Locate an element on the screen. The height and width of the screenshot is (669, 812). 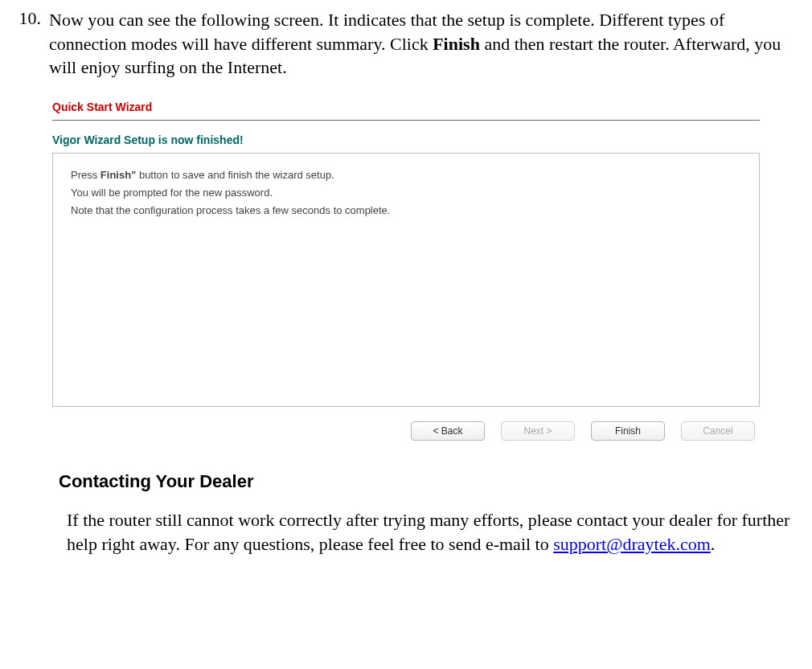
contacting-text-suffix: . is located at coordinates (713, 544).